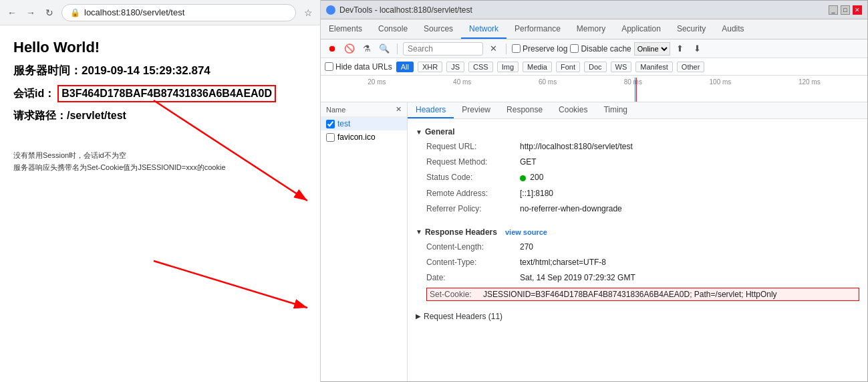 Image resolution: width=868 pixels, height=382 pixels. What do you see at coordinates (329, 67) in the screenshot?
I see `hide-data-urls-checkbox` at bounding box center [329, 67].